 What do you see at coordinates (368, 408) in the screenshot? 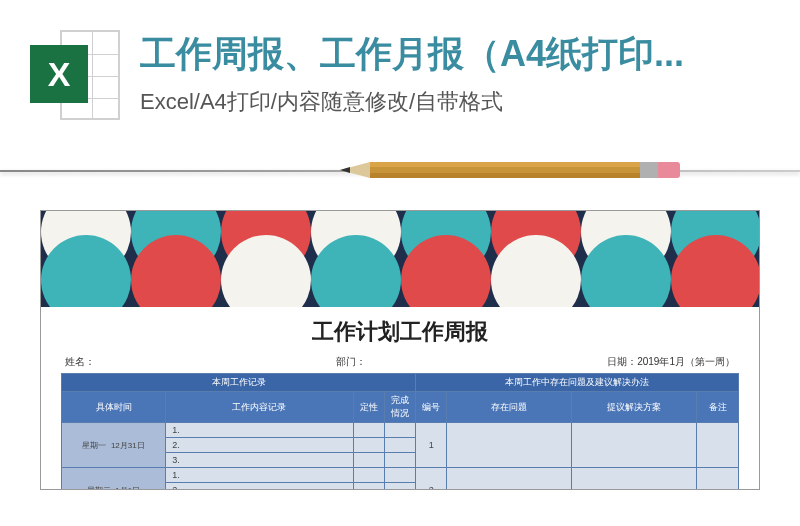
I see `th-nature: 定性` at bounding box center [368, 408].